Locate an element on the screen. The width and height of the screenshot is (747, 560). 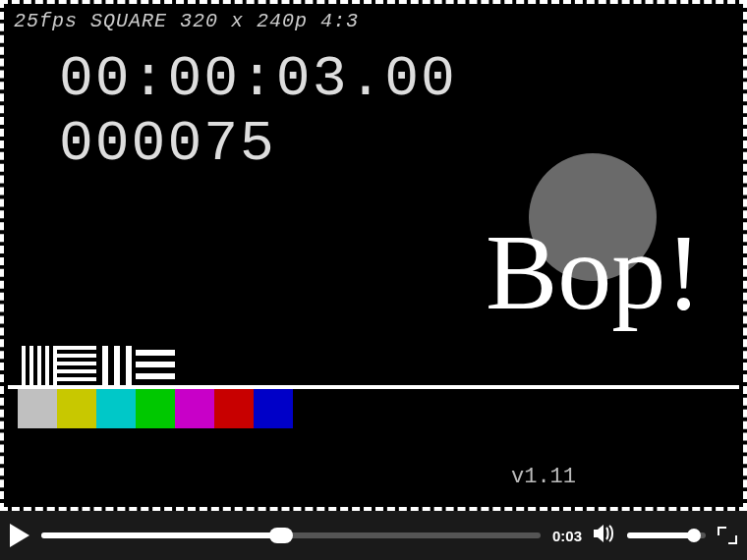
volume-icon is located at coordinates (604, 535).